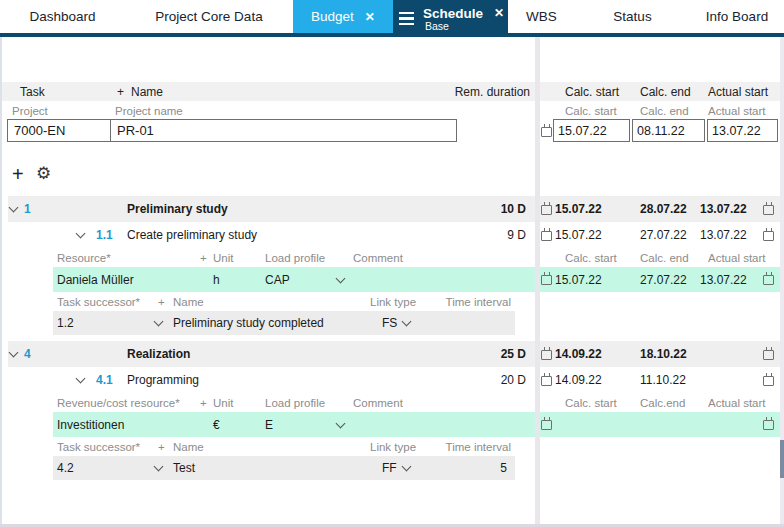 This screenshot has width=784, height=527. I want to click on tab-wbs: WBS, so click(542, 16).